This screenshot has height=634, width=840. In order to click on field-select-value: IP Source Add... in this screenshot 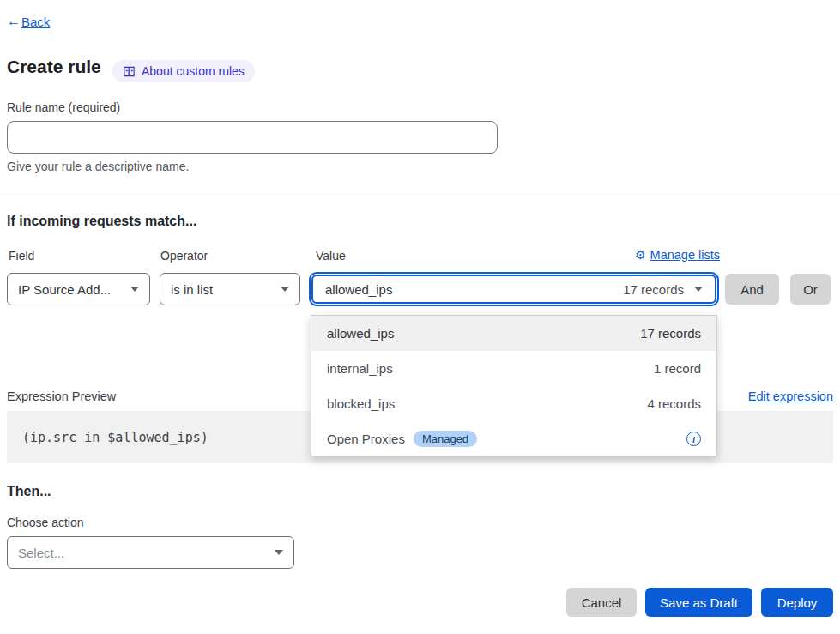, I will do `click(64, 290)`.